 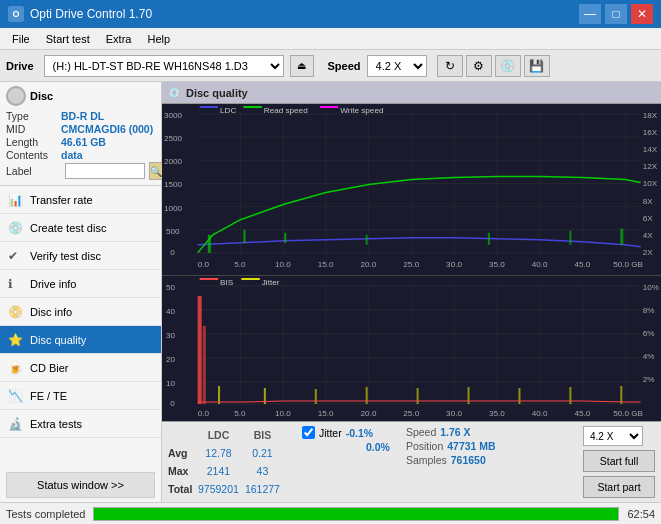 I want to click on sidebar-item-fe-te: 📉 FE / TE, so click(x=80, y=396).